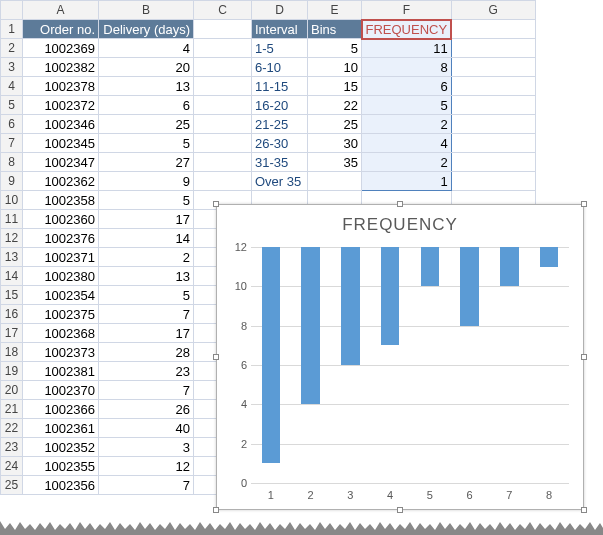 This screenshot has width=603, height=535. Describe the element at coordinates (12, 314) in the screenshot. I see `row-header: 16` at that location.